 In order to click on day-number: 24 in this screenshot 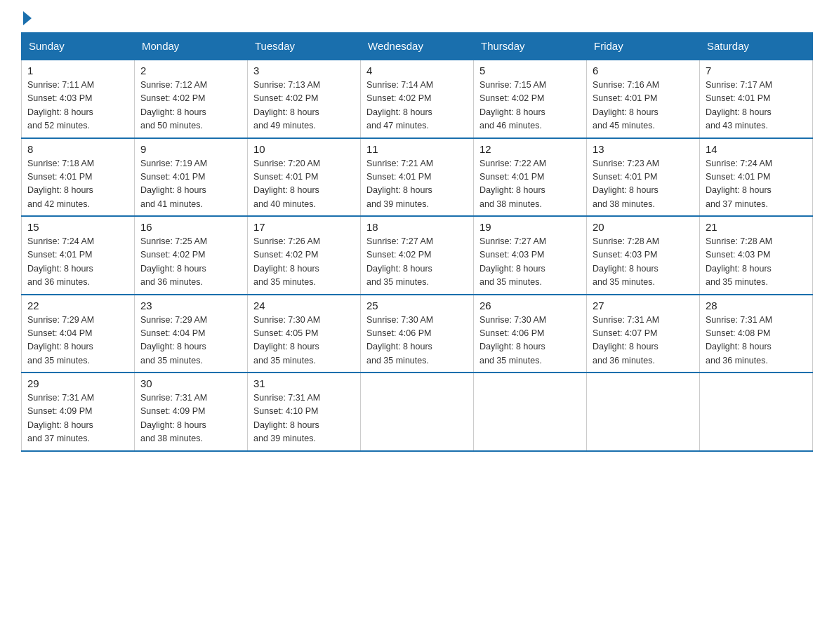, I will do `click(304, 306)`.